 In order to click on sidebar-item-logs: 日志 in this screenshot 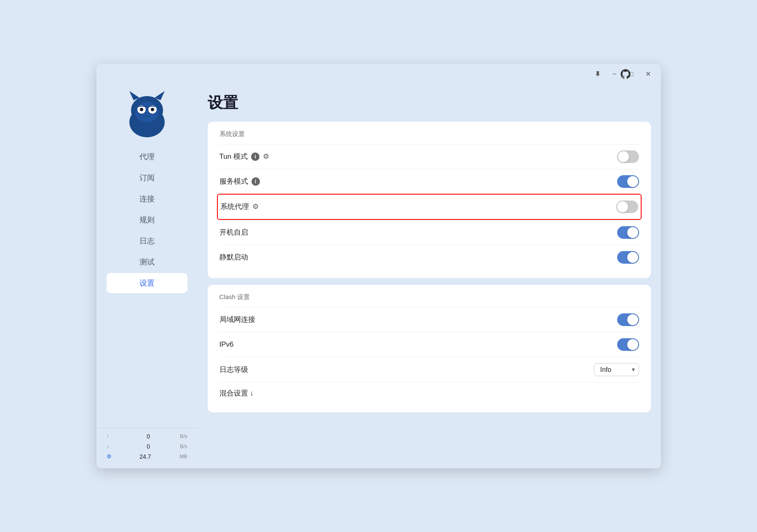, I will do `click(147, 241)`.